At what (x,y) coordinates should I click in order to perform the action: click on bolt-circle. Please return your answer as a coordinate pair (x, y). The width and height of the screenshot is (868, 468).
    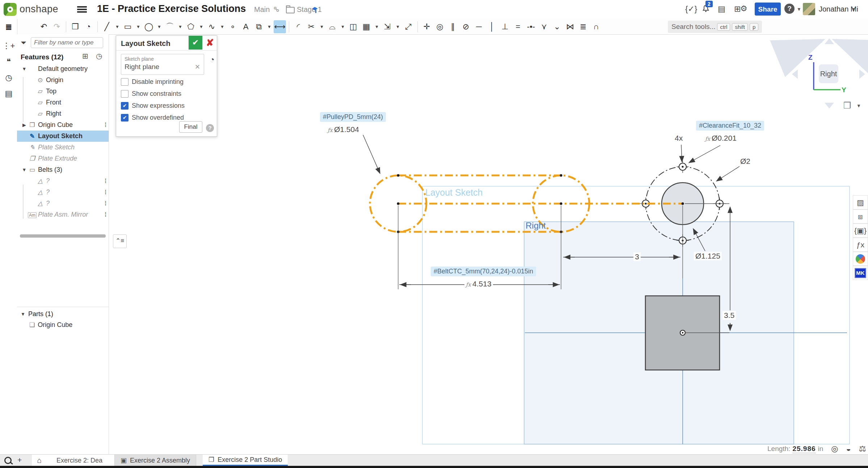
    Looking at the image, I should click on (683, 204).